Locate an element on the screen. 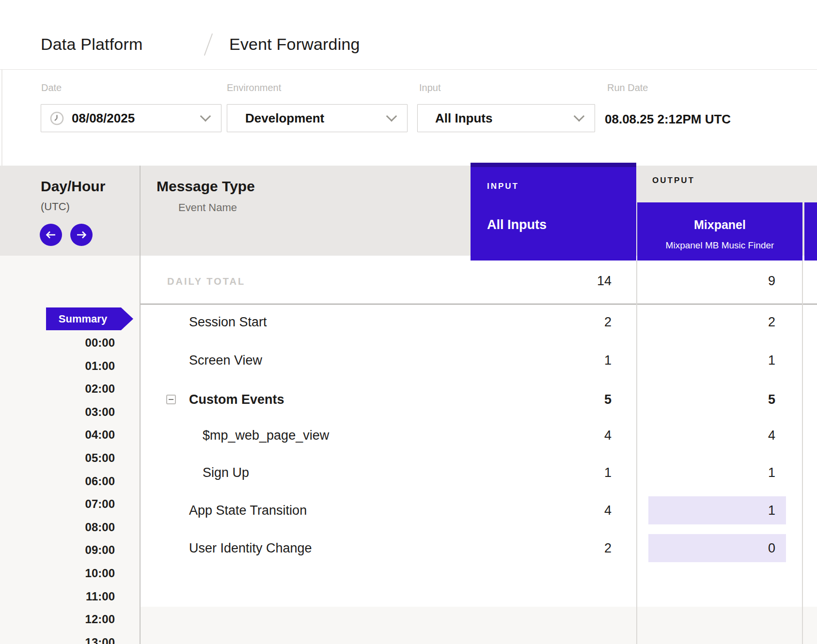 The width and height of the screenshot is (817, 644). environment-filter-label: Environment is located at coordinates (254, 88).